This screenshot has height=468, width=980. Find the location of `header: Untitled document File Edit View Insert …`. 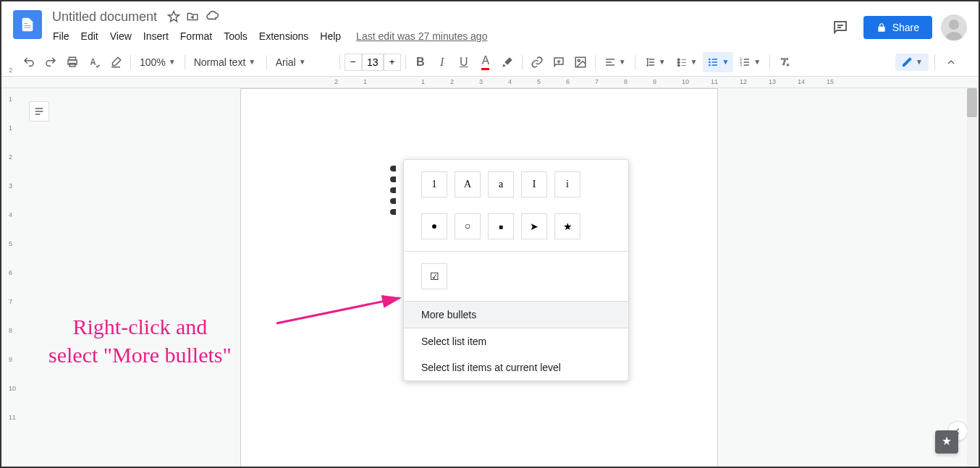

header: Untitled document File Edit View Insert … is located at coordinates (490, 25).